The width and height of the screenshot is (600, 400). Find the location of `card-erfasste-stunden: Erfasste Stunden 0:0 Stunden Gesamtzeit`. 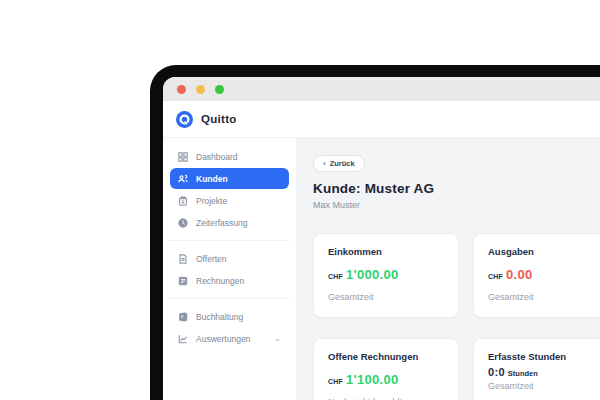

card-erfasste-stunden: Erfasste Stunden 0:0 Stunden Gesamtzeit is located at coordinates (536, 369).